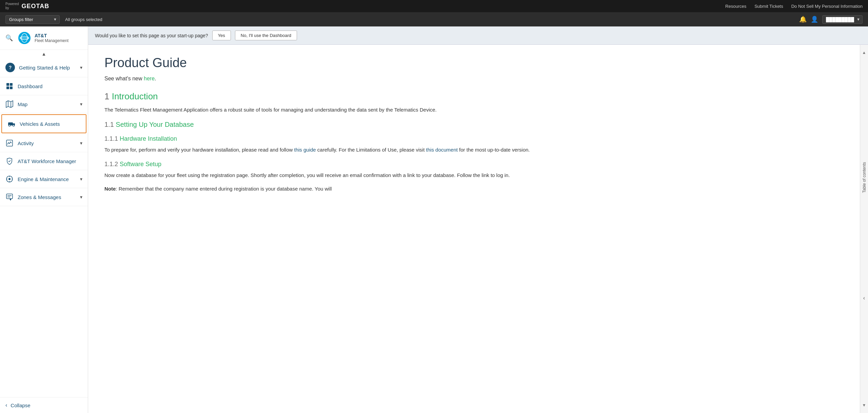 The image size is (868, 413). Describe the element at coordinates (20, 406) in the screenshot. I see `collapse-label: Collapse` at that location.